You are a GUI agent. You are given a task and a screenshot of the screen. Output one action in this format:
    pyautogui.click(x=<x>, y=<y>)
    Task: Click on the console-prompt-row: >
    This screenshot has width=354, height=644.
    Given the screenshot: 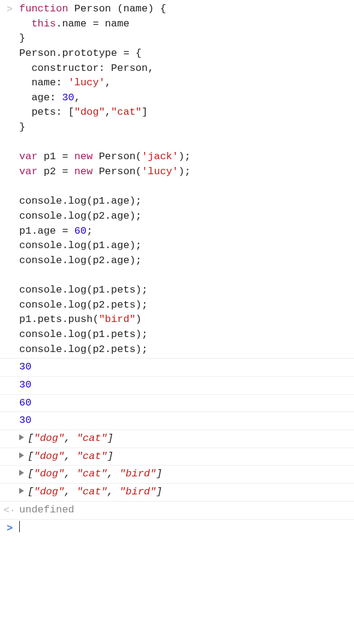 What is the action you would take?
    pyautogui.click(x=177, y=529)
    